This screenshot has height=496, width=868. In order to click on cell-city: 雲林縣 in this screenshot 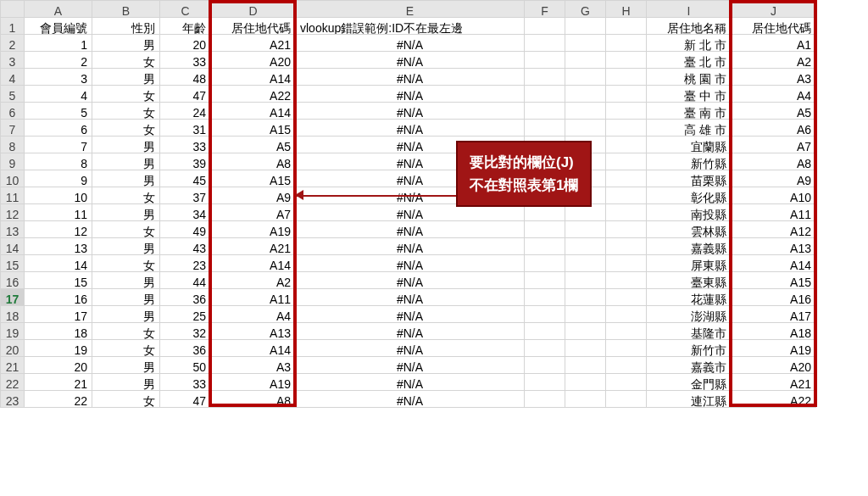, I will do `click(689, 230)`.